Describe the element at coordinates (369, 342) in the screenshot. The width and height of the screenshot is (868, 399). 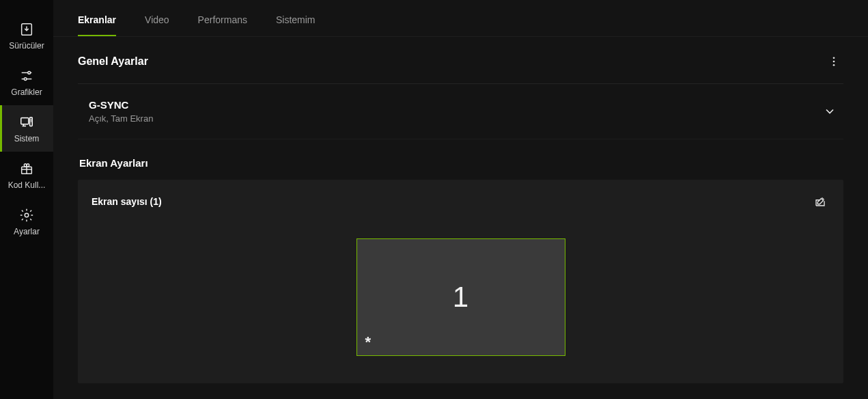
I see `primary-monitor-marker: *` at that location.